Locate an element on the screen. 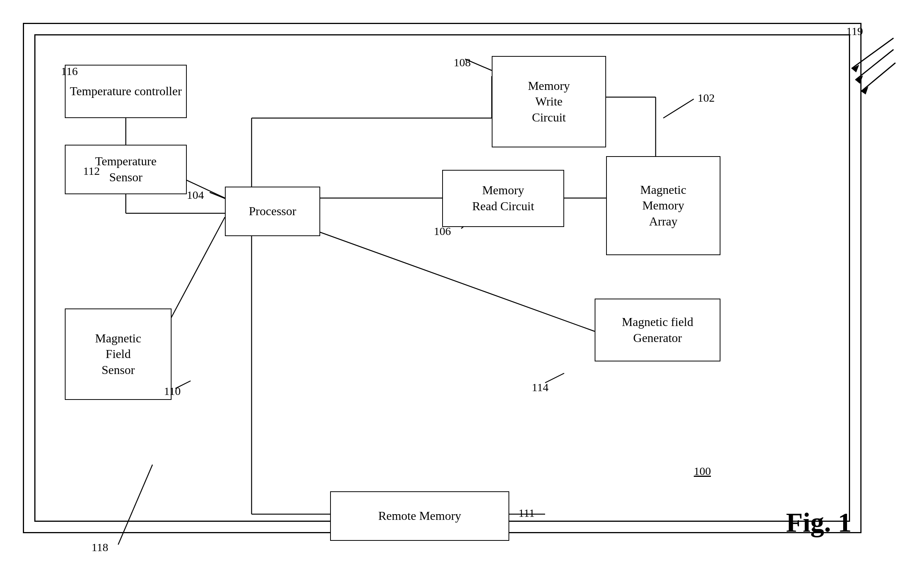 This screenshot has height=569, width=924. radiation-arrows-svg is located at coordinates (871, 61).